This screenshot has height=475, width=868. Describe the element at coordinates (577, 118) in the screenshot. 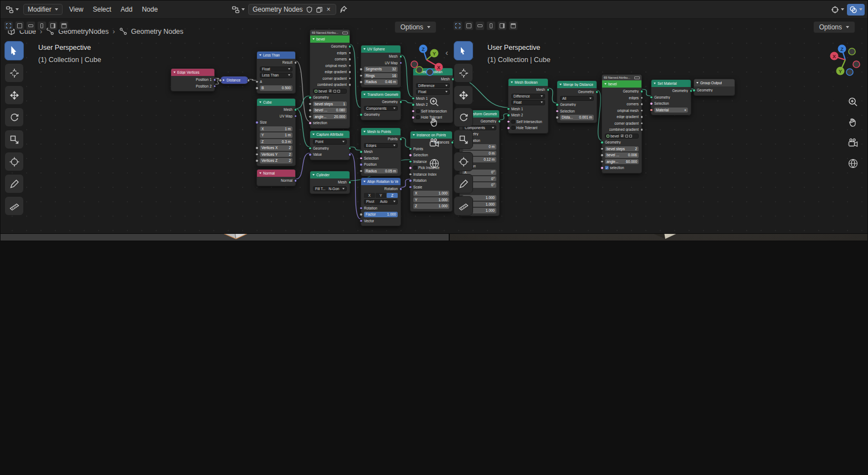

I see `node-value-field: Dista...0.001 m` at that location.